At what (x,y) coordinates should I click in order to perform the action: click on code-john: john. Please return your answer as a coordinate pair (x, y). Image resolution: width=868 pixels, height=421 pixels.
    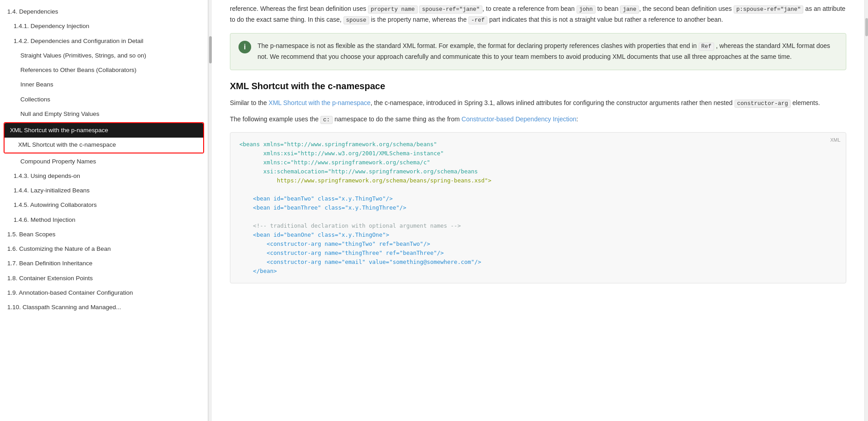
    Looking at the image, I should click on (586, 10).